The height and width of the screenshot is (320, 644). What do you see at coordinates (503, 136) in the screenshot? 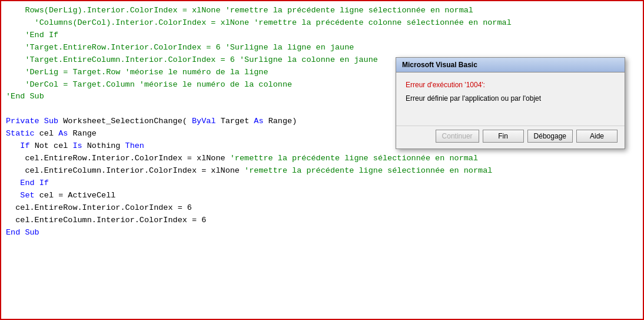
I see `end-button: Fin` at bounding box center [503, 136].